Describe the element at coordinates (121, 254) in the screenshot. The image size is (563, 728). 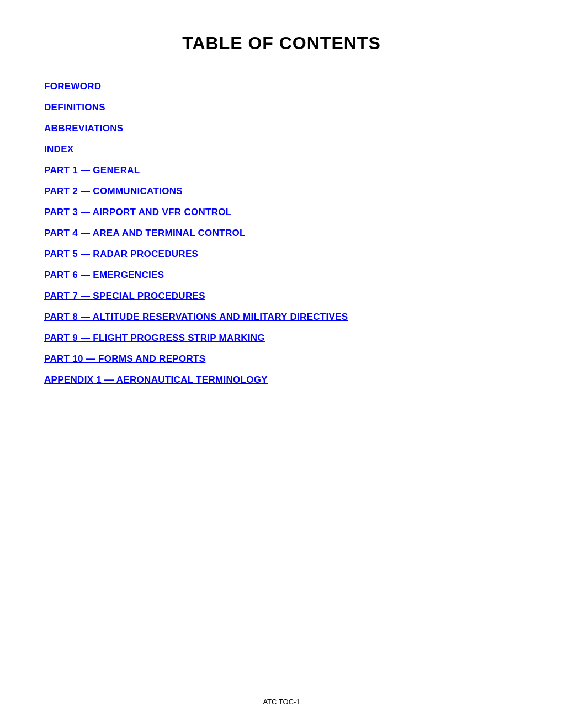
I see `toc-link-part5: PART 5 — RADAR PROCEDURES` at that location.